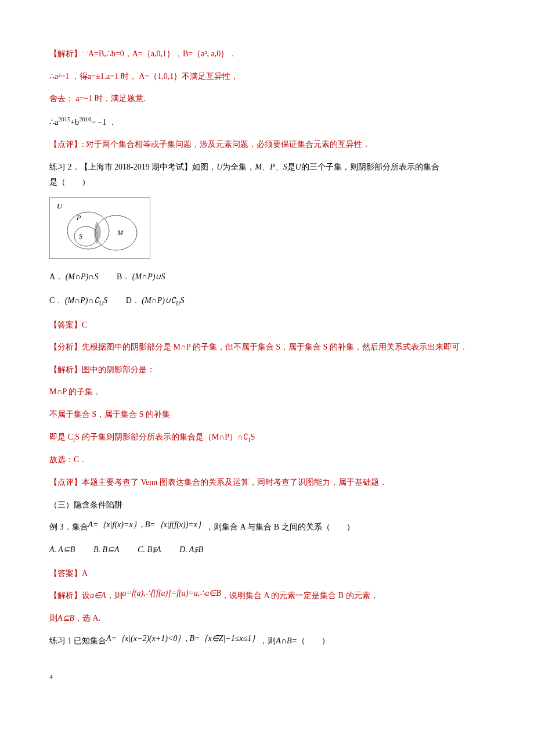  What do you see at coordinates (266, 415) in the screenshot?
I see `para-11: 不属于集合 S，属于集合 S 的补集` at bounding box center [266, 415].